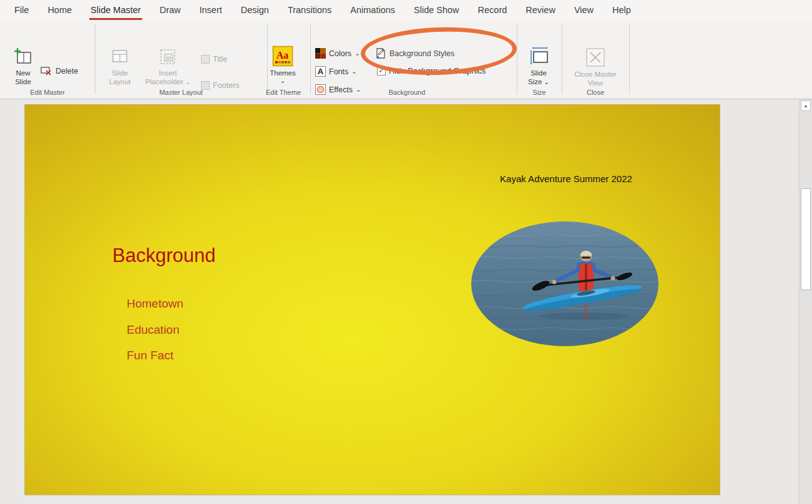  What do you see at coordinates (283, 56) in the screenshot?
I see `themes-icon: Aa` at bounding box center [283, 56].